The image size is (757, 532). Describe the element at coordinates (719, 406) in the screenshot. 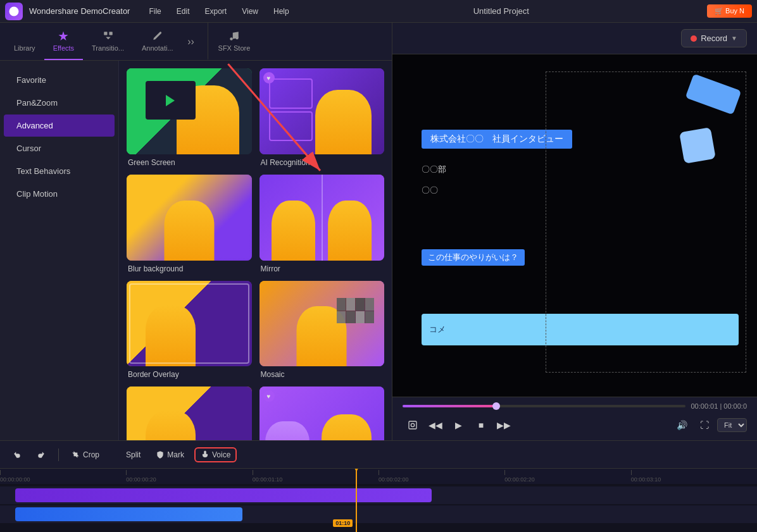

I see `time-display: 00:00:01 | 00:00:0` at that location.